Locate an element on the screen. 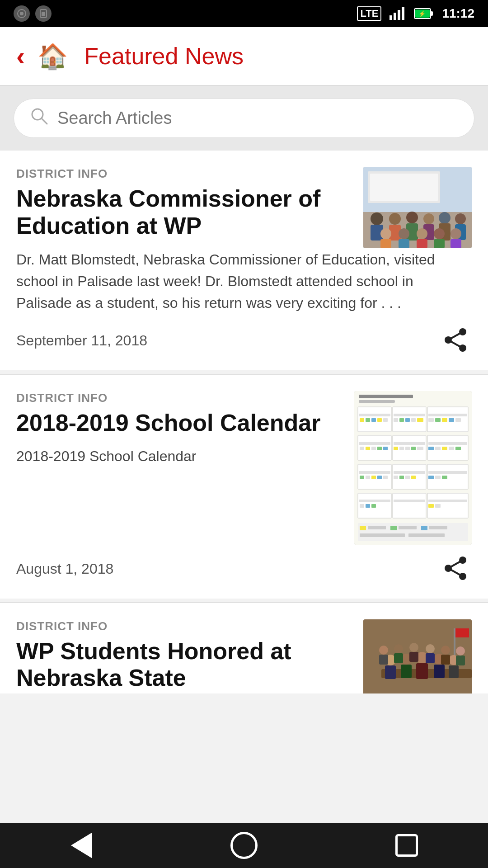 The image size is (488, 868). nav-home-button is located at coordinates (244, 845).